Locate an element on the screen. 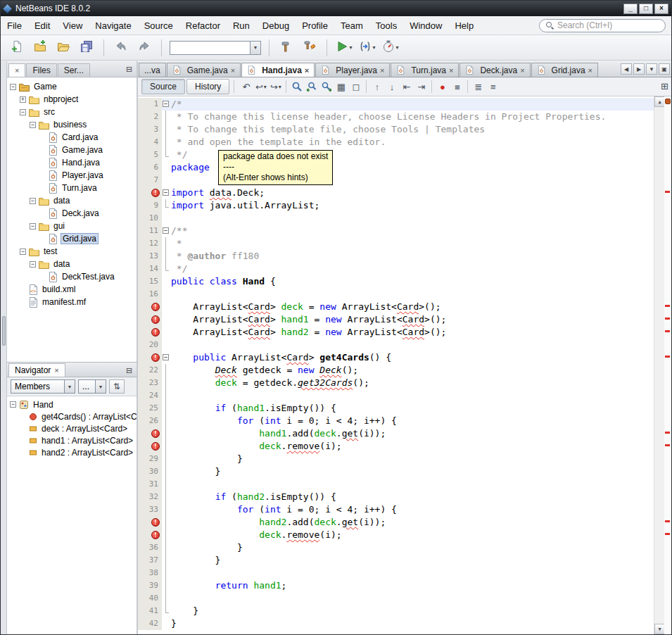 The height and width of the screenshot is (635, 672). shift-line-left-icon: ⇤ is located at coordinates (407, 87).